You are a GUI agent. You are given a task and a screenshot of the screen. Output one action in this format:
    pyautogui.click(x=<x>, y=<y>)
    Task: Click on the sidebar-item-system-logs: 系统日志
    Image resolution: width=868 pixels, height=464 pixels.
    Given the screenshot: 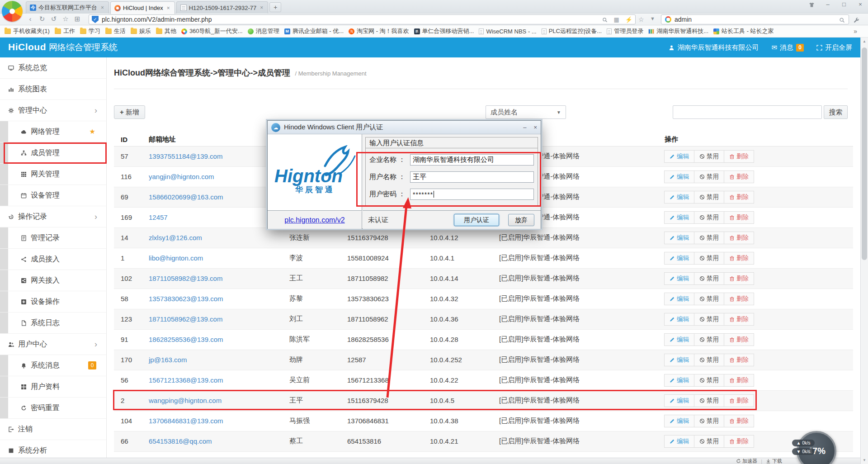 What is the action you would take?
    pyautogui.click(x=53, y=323)
    